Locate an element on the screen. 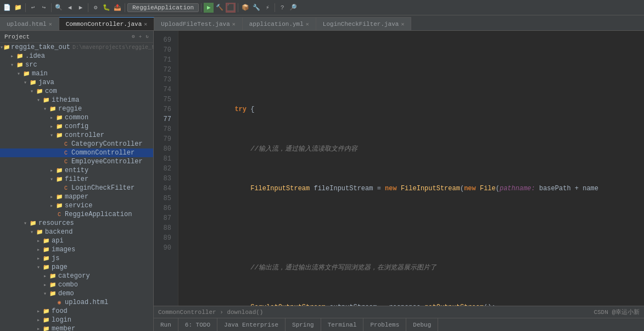  stop-button: ⬛ is located at coordinates (231, 8).